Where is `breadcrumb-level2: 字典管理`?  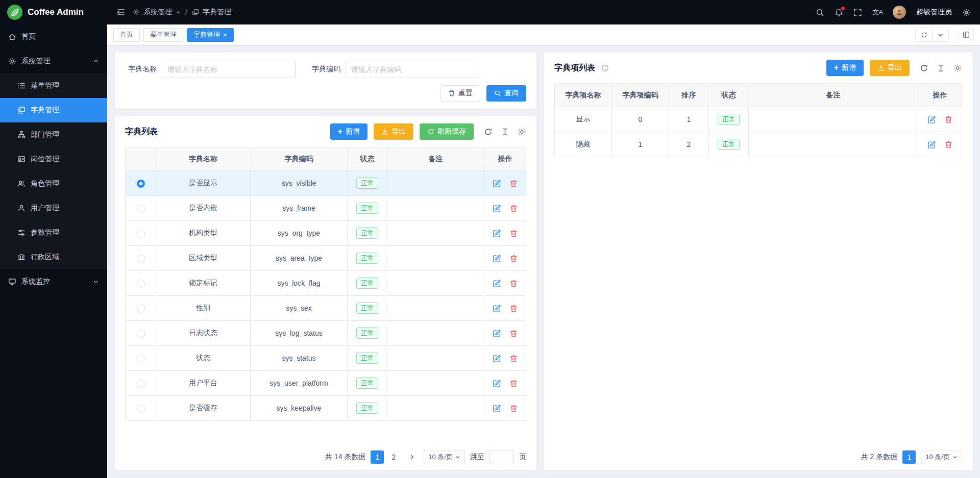 breadcrumb-level2: 字典管理 is located at coordinates (217, 12).